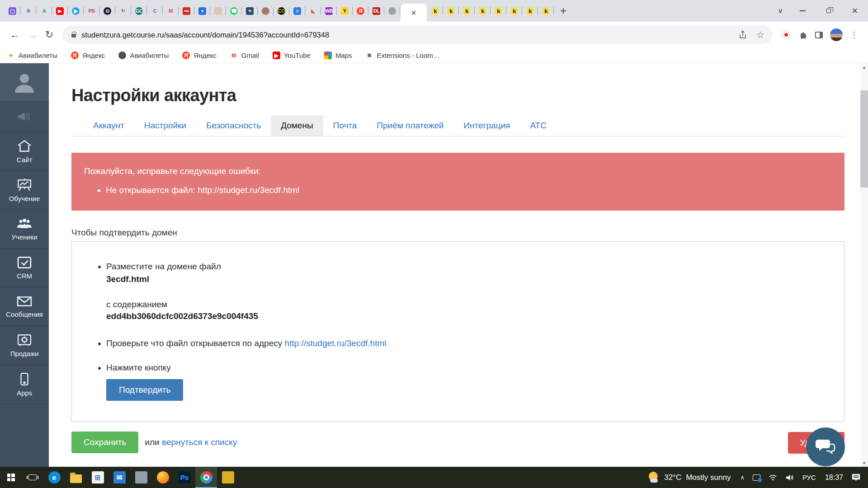  I want to click on sidebar-item-training: Обучение, so click(24, 190).